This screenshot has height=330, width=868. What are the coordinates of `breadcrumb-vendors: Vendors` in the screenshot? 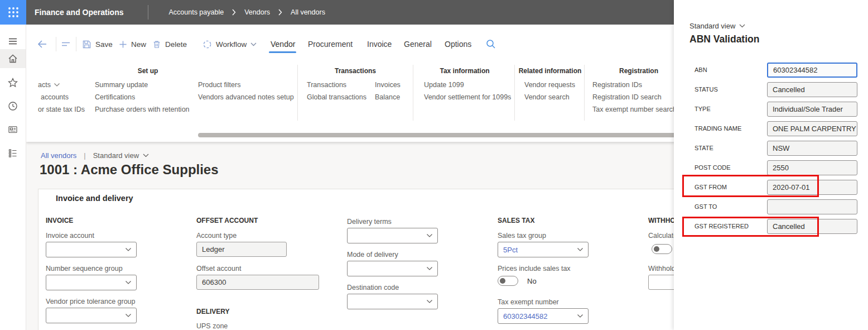 It's located at (257, 12).